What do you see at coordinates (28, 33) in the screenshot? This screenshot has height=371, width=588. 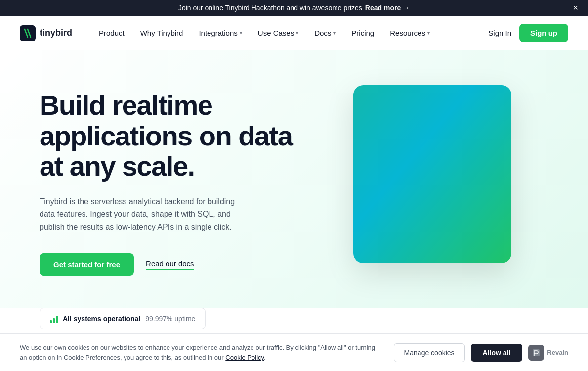 I see `logo-icon` at bounding box center [28, 33].